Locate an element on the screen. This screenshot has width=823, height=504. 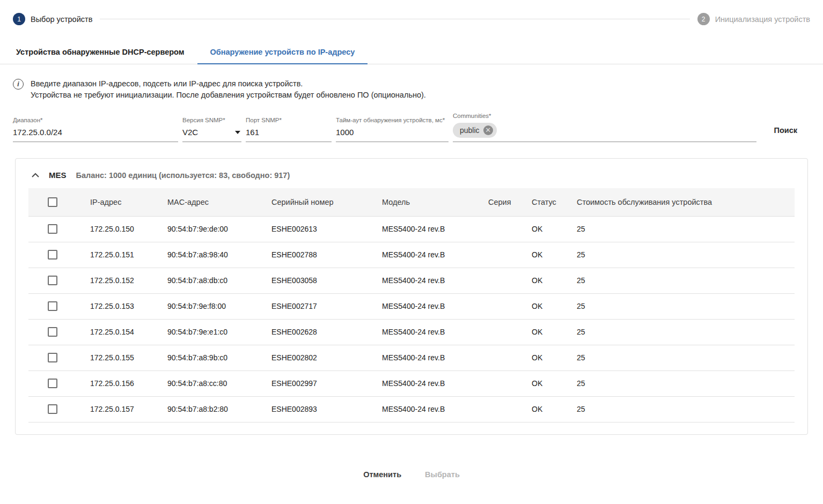
header-mac: MAC-адрес is located at coordinates (219, 202).